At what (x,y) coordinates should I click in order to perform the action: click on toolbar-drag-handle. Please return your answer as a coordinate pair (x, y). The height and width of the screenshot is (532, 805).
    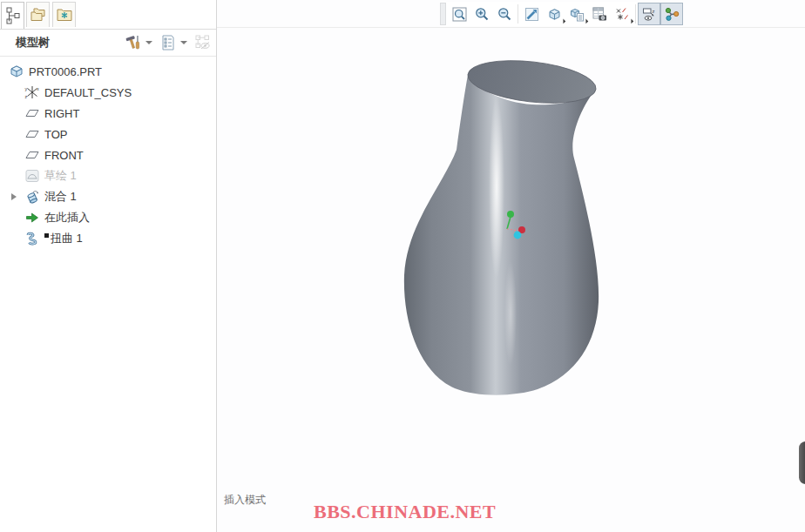
    Looking at the image, I should click on (443, 14).